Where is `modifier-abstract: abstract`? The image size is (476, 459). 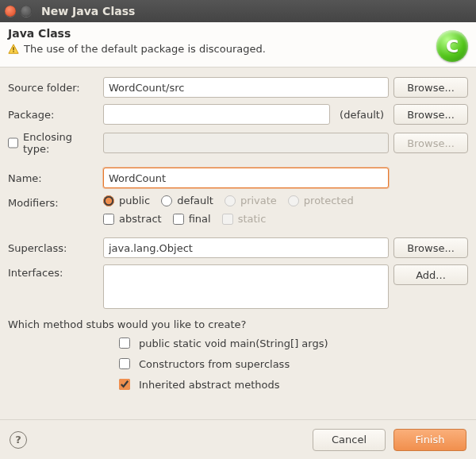
modifier-abstract: abstract is located at coordinates (132, 219).